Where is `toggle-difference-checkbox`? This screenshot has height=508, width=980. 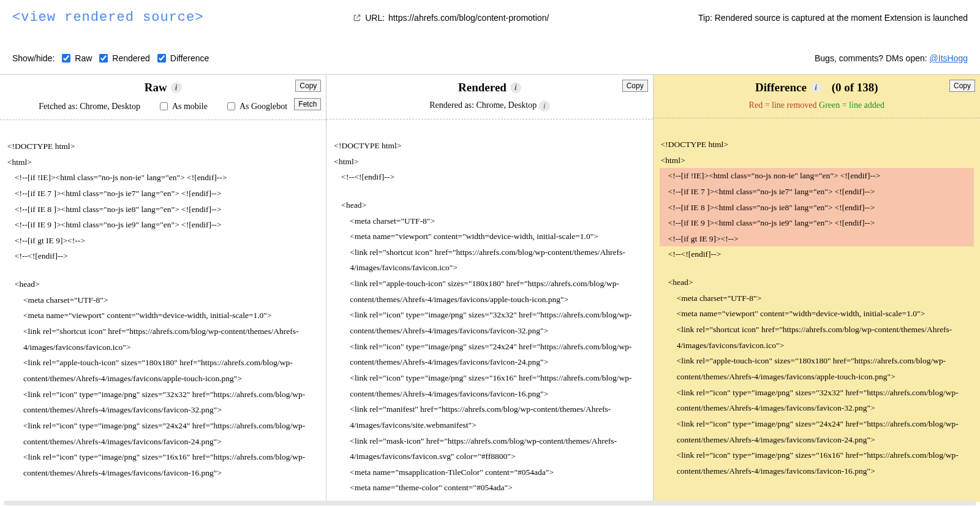 toggle-difference-checkbox is located at coordinates (162, 58).